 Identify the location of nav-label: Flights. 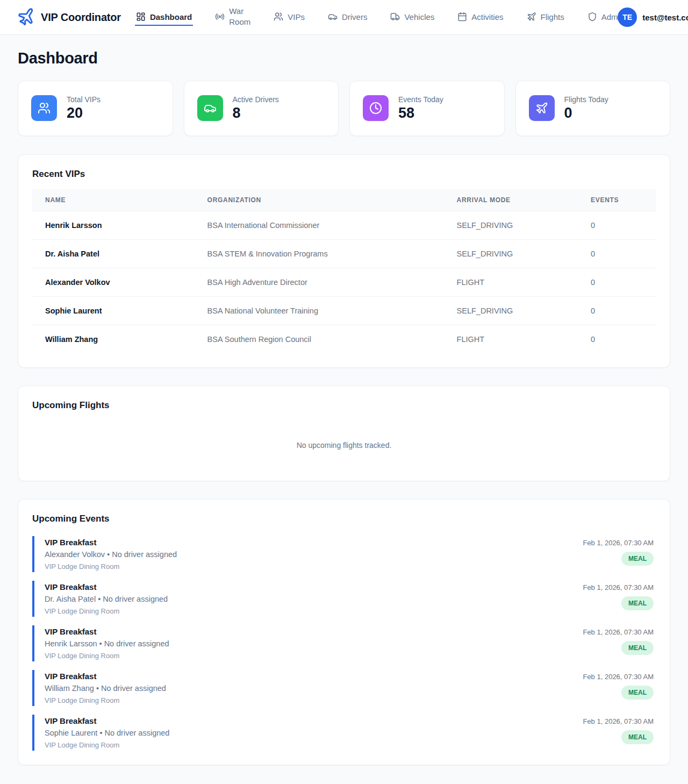
(553, 17).